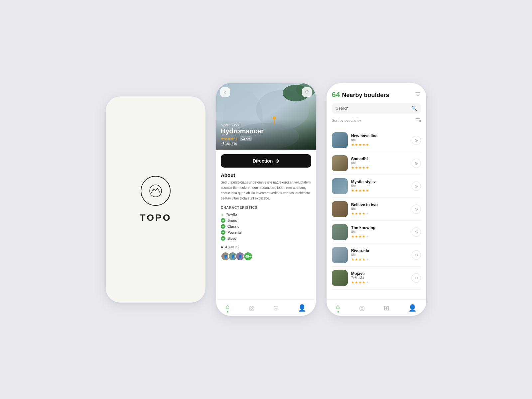 This screenshot has width=532, height=399. I want to click on topo-logo-svg, so click(156, 191).